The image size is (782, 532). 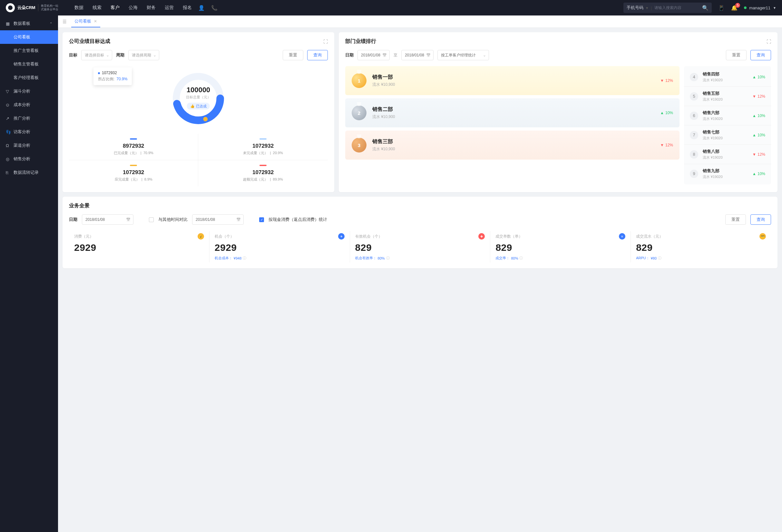 What do you see at coordinates (115, 8) in the screenshot?
I see `topnav-item: 客户` at bounding box center [115, 8].